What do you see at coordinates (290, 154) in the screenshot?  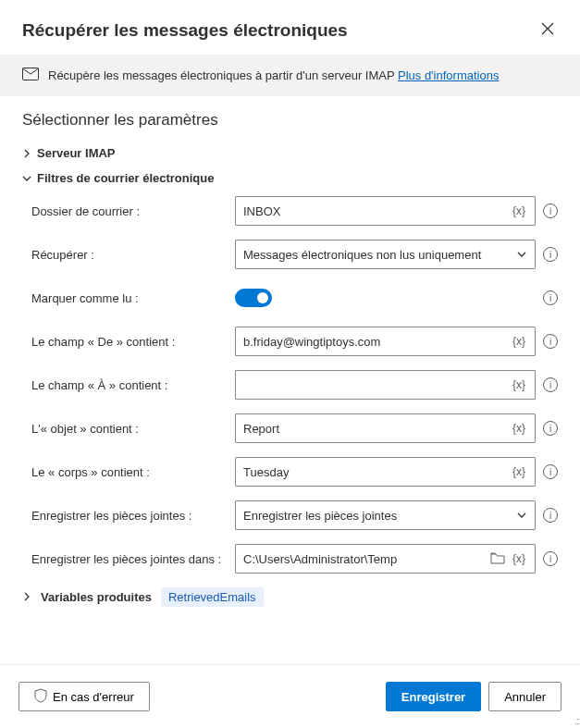 I see `group-imap-server: Serveur IMAP` at bounding box center [290, 154].